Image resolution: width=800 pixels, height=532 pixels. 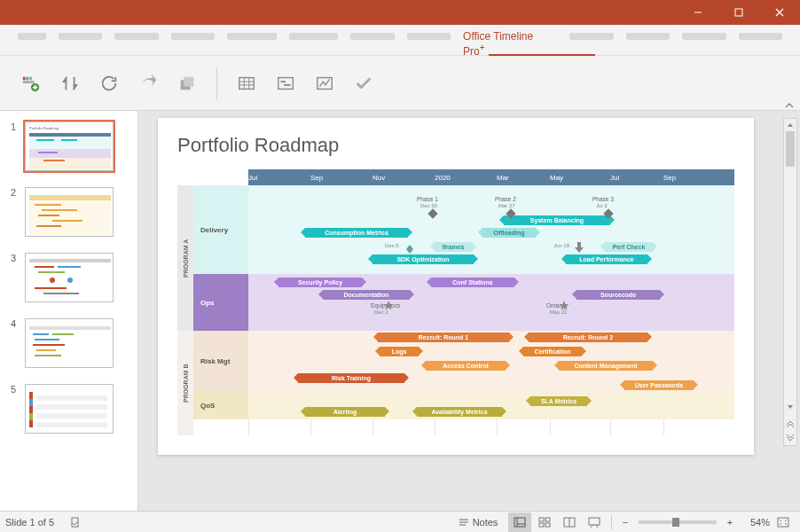 I want to click on time-tick: Jul, so click(x=253, y=177).